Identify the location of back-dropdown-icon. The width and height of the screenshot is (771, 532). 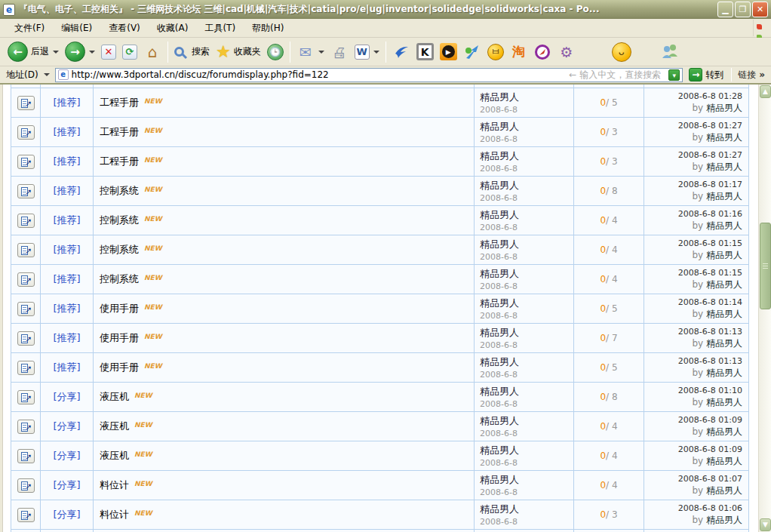
(56, 52).